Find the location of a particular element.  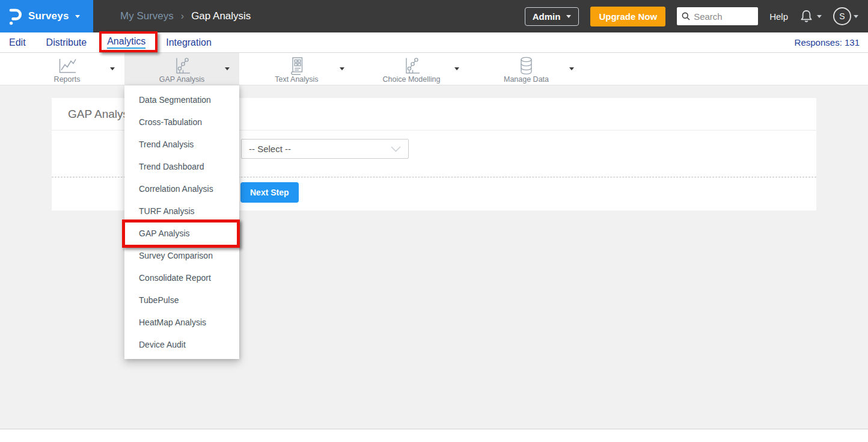

toolbar-item-label: Text Analysis is located at coordinates (296, 79).